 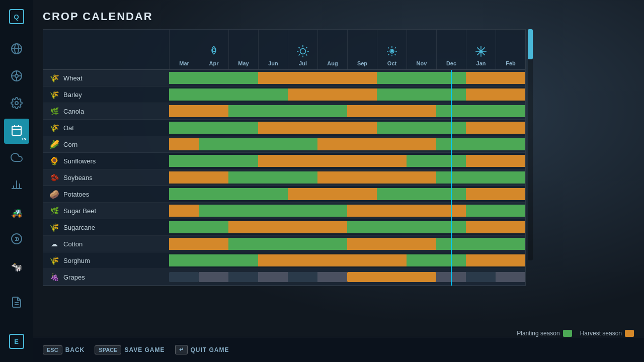 What do you see at coordinates (332, 194) in the screenshot?
I see `potatoes-harvest` at bounding box center [332, 194].